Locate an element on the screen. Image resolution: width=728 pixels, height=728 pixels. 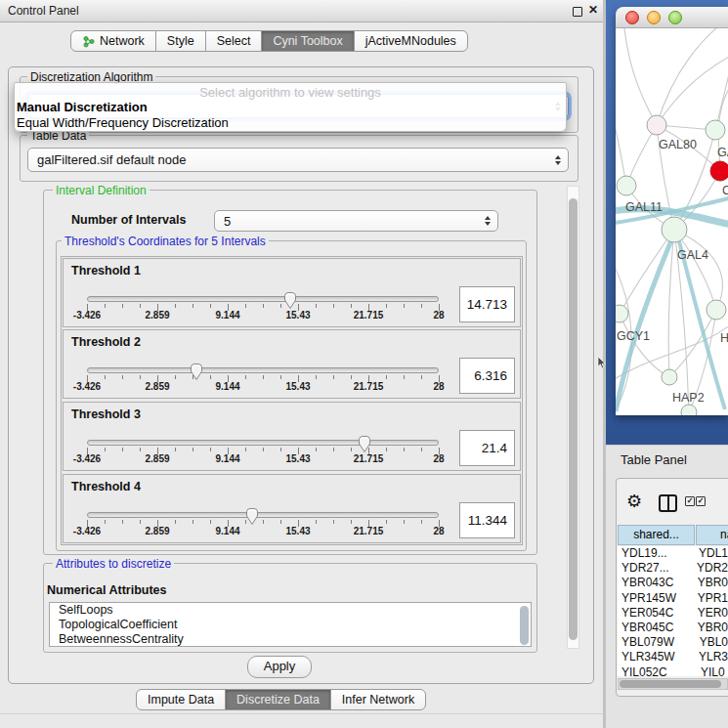
table-column-header: shared... is located at coordinates (657, 535).